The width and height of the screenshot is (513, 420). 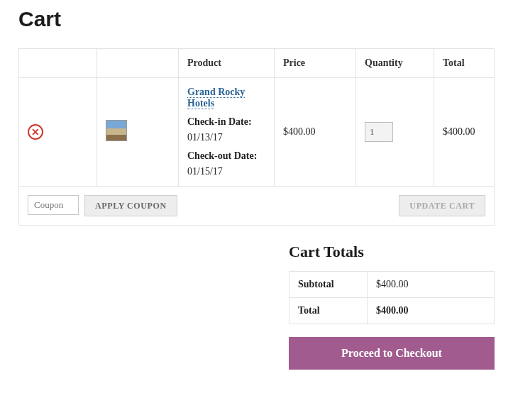 What do you see at coordinates (329, 311) in the screenshot?
I see `total-label: Total` at bounding box center [329, 311].